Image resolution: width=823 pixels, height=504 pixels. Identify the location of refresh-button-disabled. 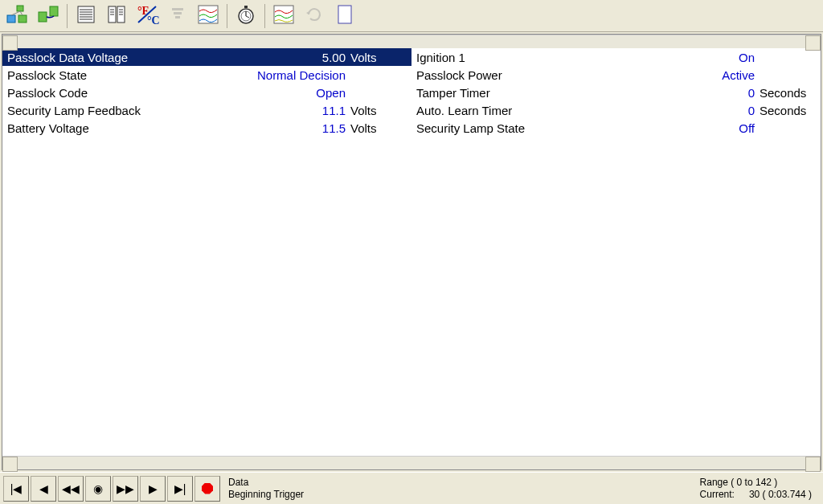
(314, 16).